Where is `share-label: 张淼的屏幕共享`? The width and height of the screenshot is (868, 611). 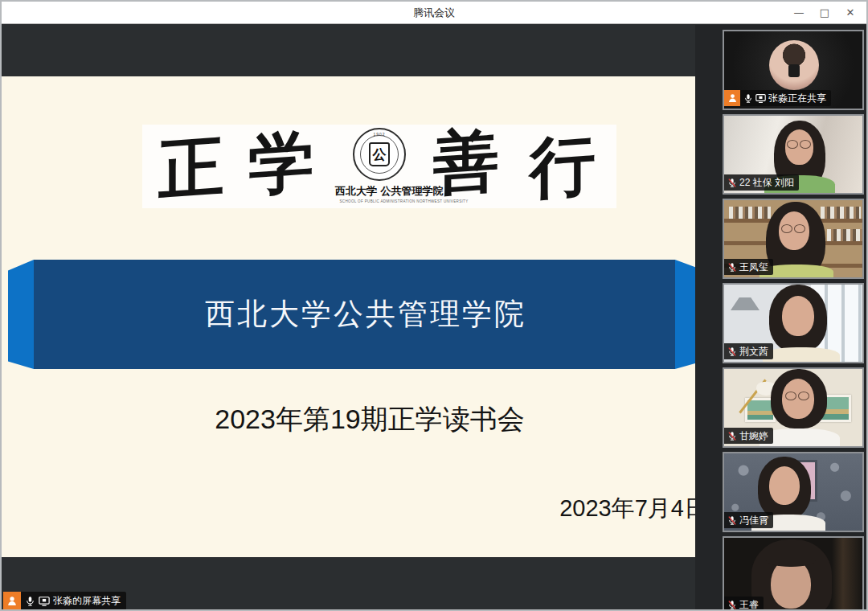 share-label: 张淼的屏幕共享 is located at coordinates (87, 601).